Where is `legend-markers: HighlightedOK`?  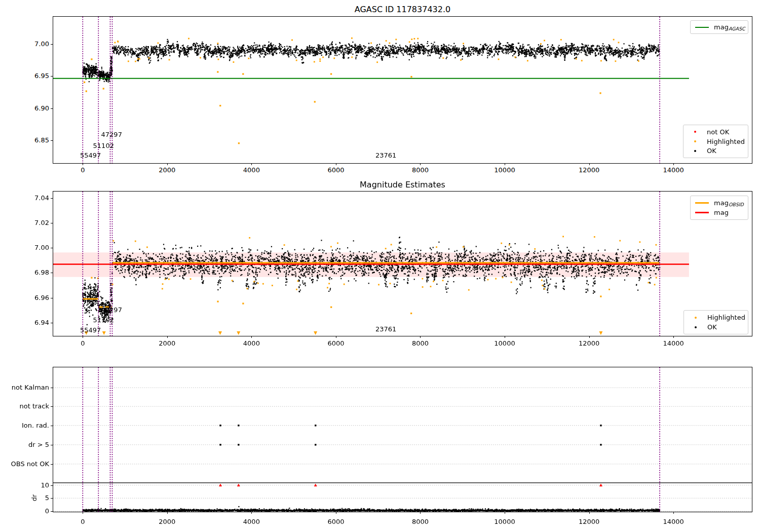
legend-markers: HighlightedOK is located at coordinates (716, 322).